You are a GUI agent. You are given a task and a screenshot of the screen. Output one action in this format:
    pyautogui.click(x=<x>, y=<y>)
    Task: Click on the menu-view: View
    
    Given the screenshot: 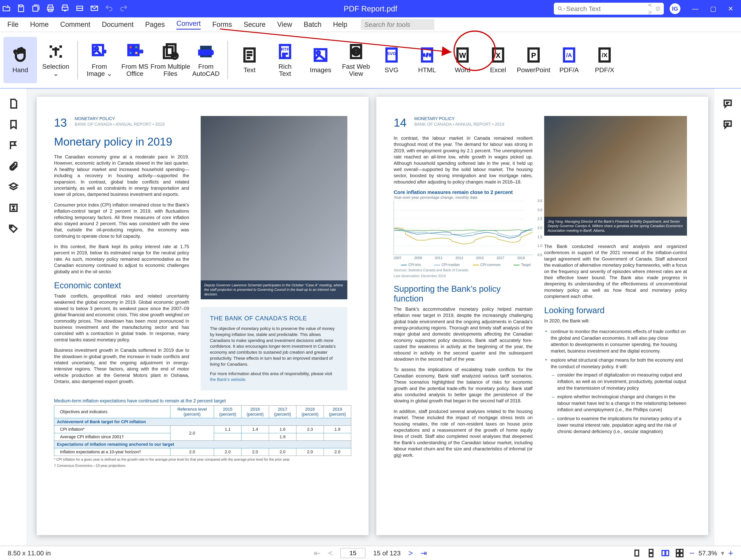 What is the action you would take?
    pyautogui.click(x=285, y=24)
    